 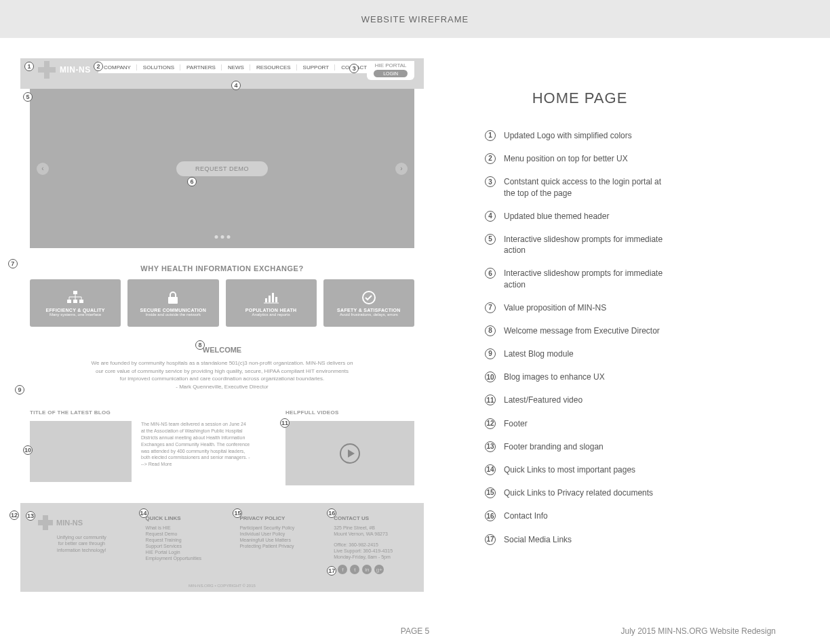 I want to click on footer-contact-text: 325 Pine Street, #B Mount Vernon, WA 982…, so click(x=374, y=542).